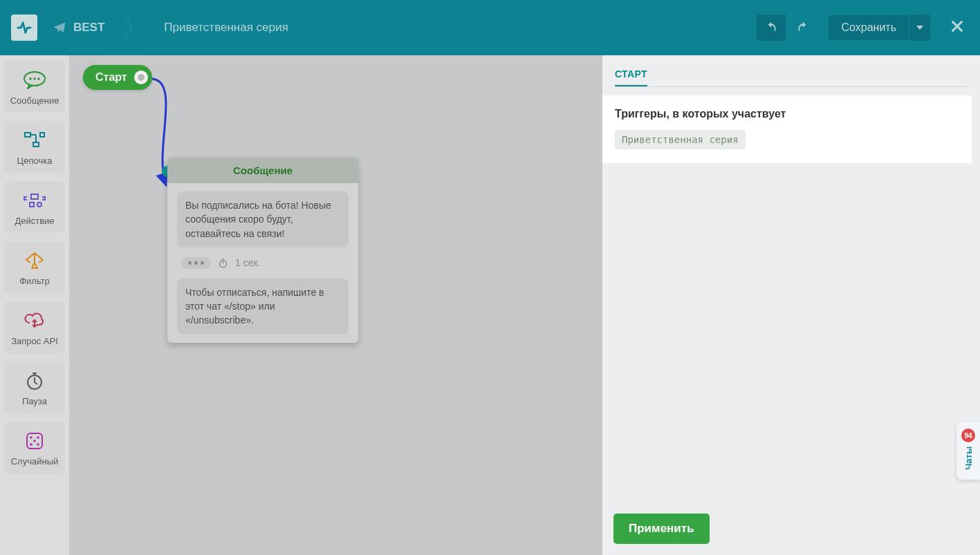 This screenshot has height=555, width=980. Describe the element at coordinates (248, 263) in the screenshot. I see `delay-text: 1 сек.` at that location.